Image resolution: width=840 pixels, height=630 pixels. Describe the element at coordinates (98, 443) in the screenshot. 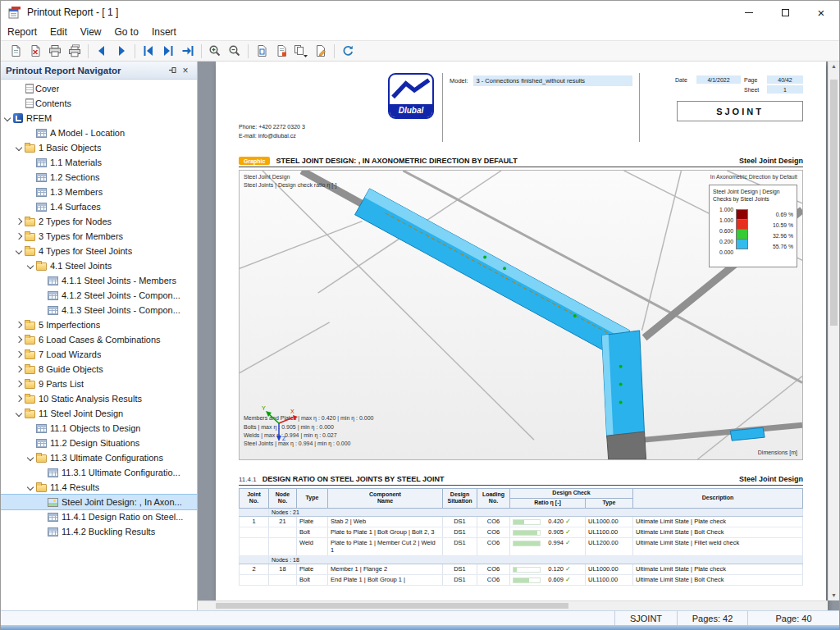

I see `tree-item: 11.2 Design Situations` at that location.